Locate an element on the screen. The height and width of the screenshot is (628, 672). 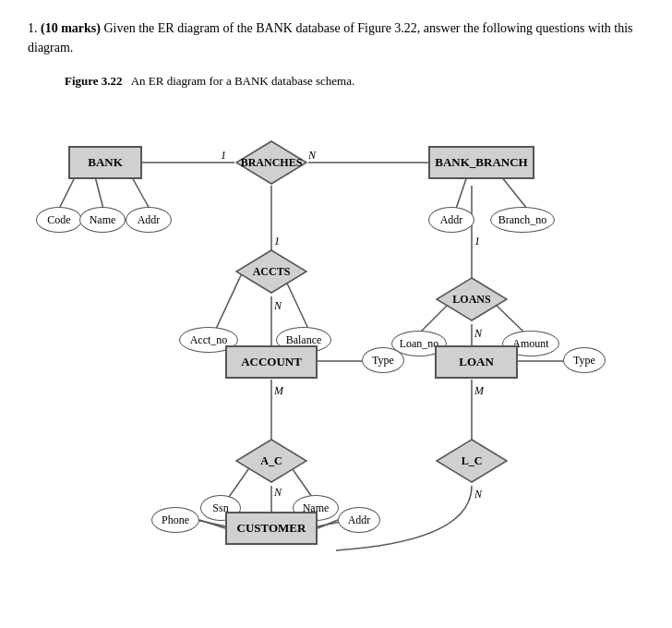
question-text: 1. (10 marks) Given the ER diagram of th… is located at coordinates (336, 38).